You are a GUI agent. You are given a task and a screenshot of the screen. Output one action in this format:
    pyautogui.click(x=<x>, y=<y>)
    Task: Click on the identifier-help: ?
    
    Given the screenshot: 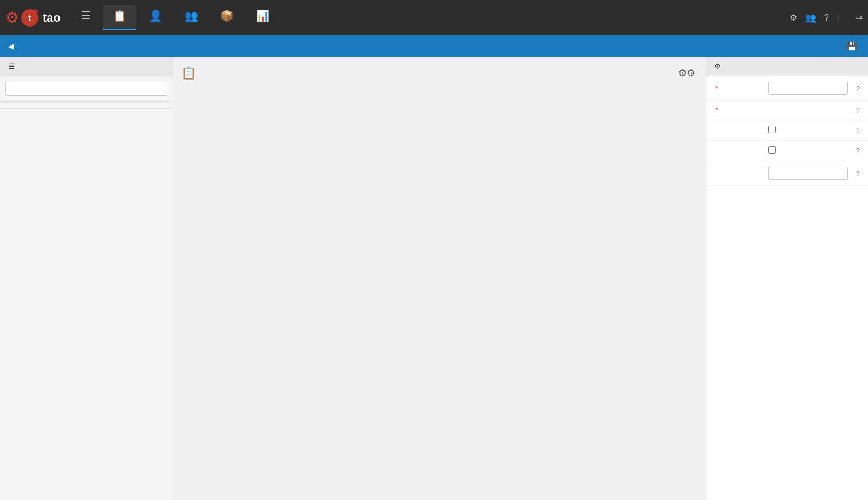 What is the action you would take?
    pyautogui.click(x=858, y=89)
    